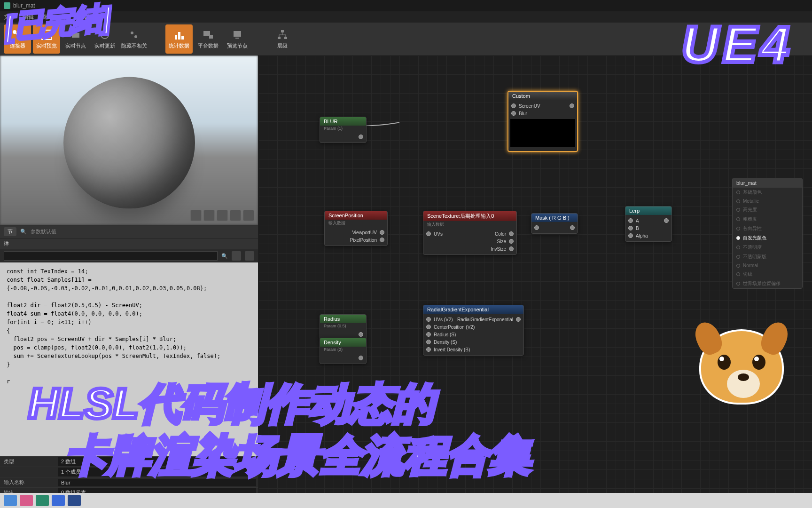 The height and width of the screenshot is (508, 812). What do you see at coordinates (249, 215) in the screenshot?
I see `preview-shape-mesh` at bounding box center [249, 215].